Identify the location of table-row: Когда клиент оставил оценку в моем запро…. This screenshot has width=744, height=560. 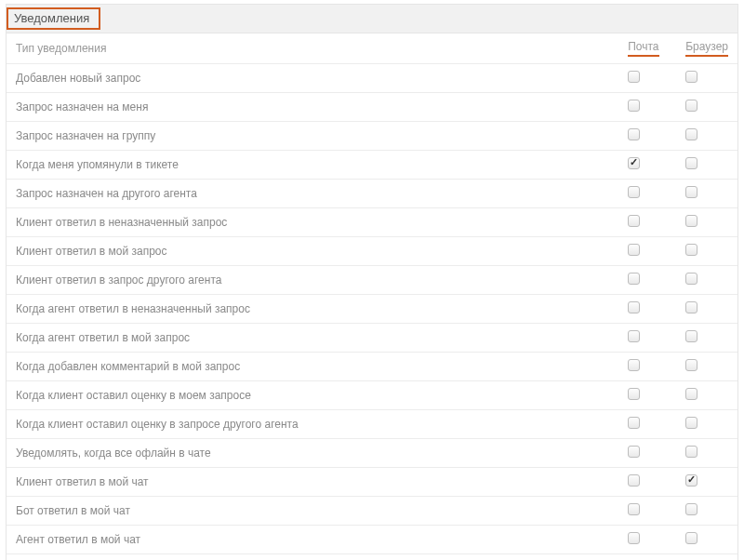
(372, 396).